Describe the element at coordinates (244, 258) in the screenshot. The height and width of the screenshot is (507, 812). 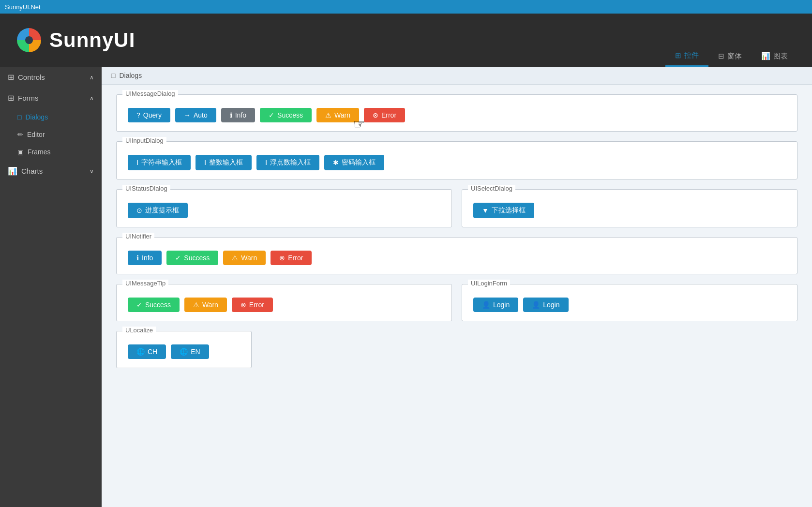
I see `notifier-warn-button: ⚠ Warn` at that location.